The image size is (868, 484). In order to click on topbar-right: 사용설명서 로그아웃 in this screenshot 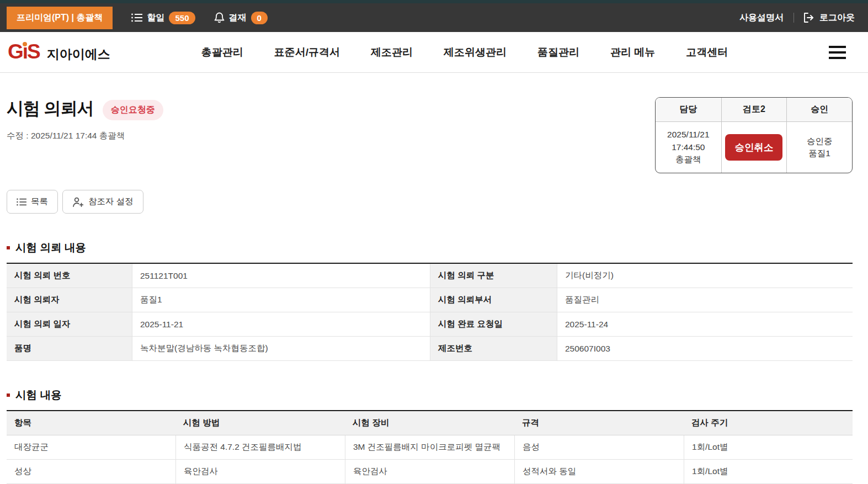, I will do `click(797, 18)`.